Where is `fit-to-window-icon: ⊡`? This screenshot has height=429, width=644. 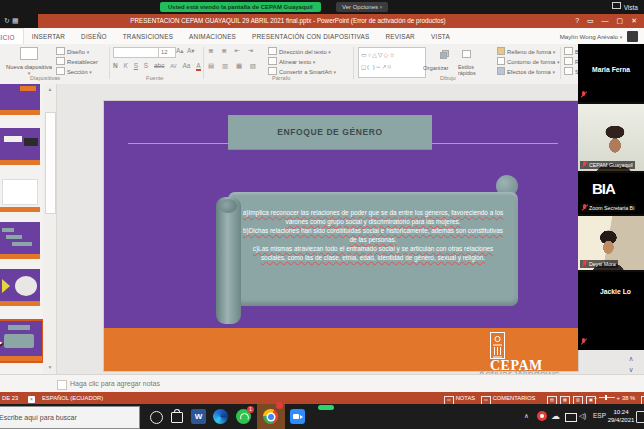
fit-to-window-icon: ⊡ is located at coordinates (641, 398).